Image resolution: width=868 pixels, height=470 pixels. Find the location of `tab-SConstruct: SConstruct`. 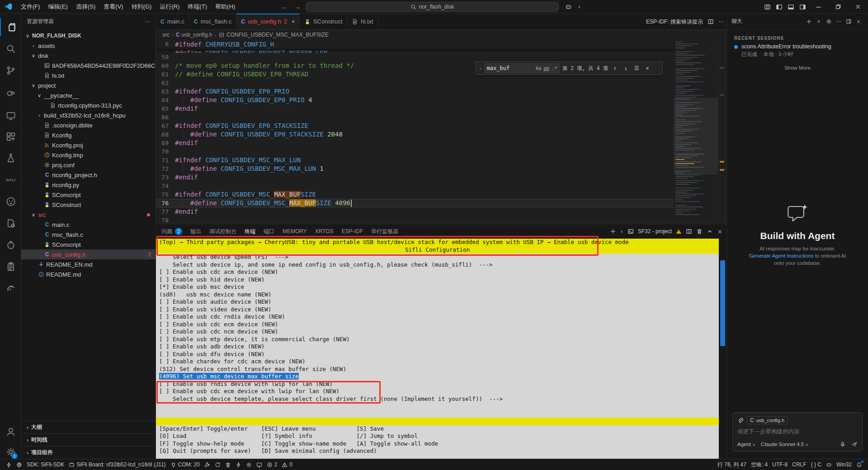

tab-SConstruct: SConstruct is located at coordinates (324, 22).